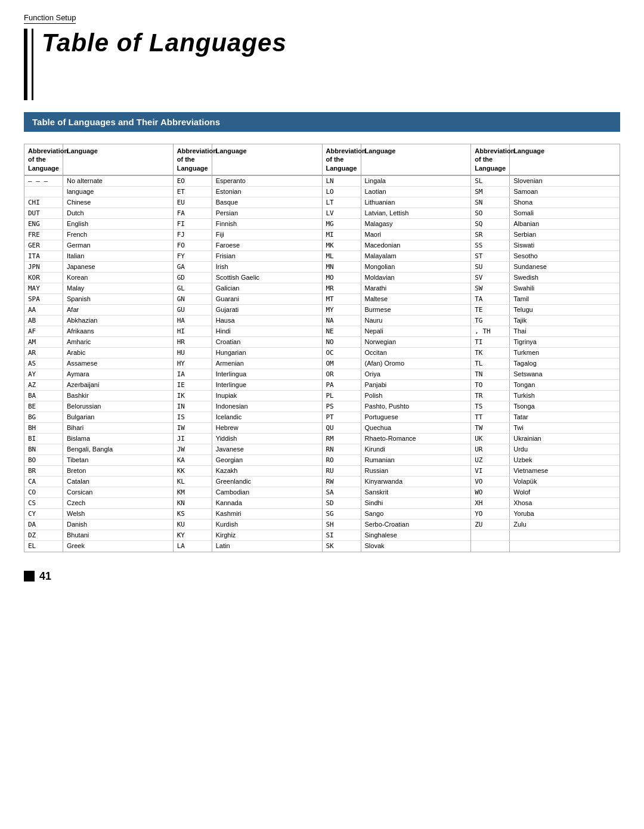 Image resolution: width=644 pixels, height=829 pixels. What do you see at coordinates (490, 310) in the screenshot?
I see `abbr-cell: TE` at bounding box center [490, 310].